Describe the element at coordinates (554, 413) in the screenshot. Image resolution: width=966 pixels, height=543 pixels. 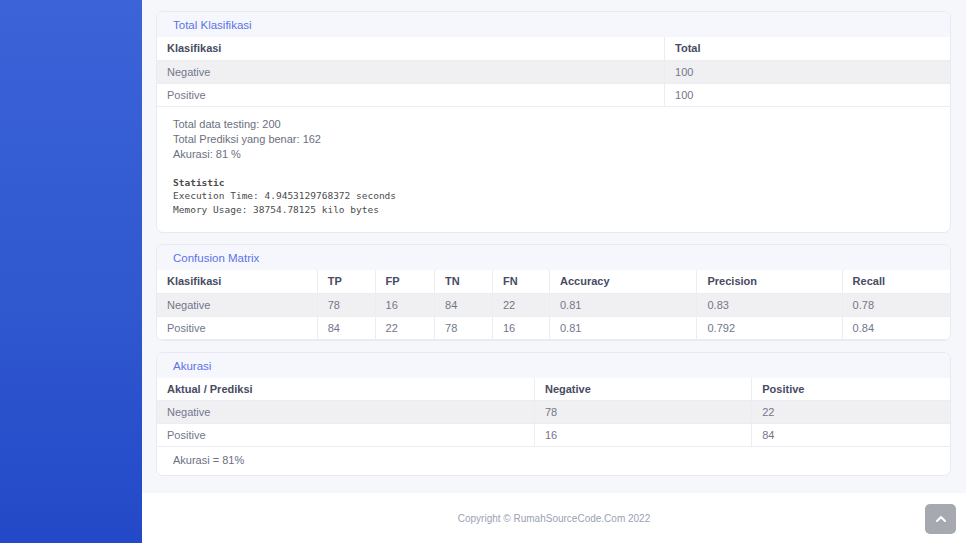
I see `akurasi-table: Aktual / Prediksi Negative Positive Nega…` at that location.